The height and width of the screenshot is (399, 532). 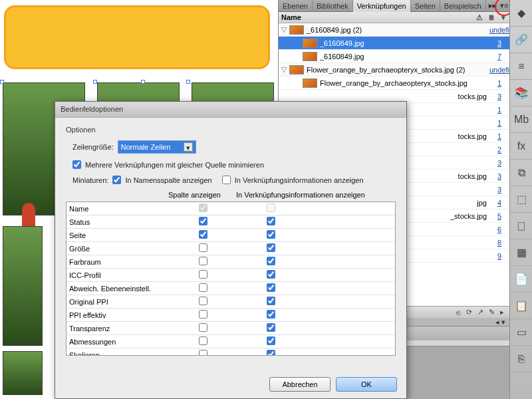 What do you see at coordinates (394, 43) in the screenshot?
I see `link-row: _6160849.jpg3` at bounding box center [394, 43].